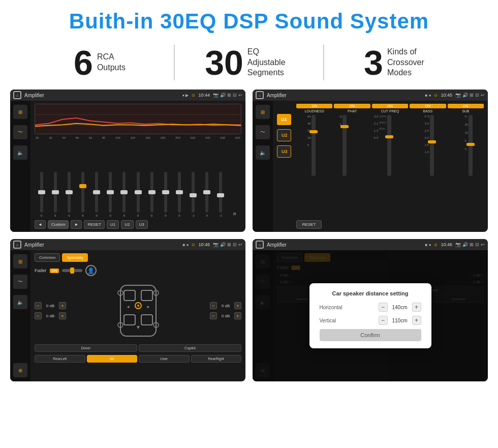  Describe the element at coordinates (446, 245) in the screenshot. I see `statusbar-dialog-time: 10:46` at that location.